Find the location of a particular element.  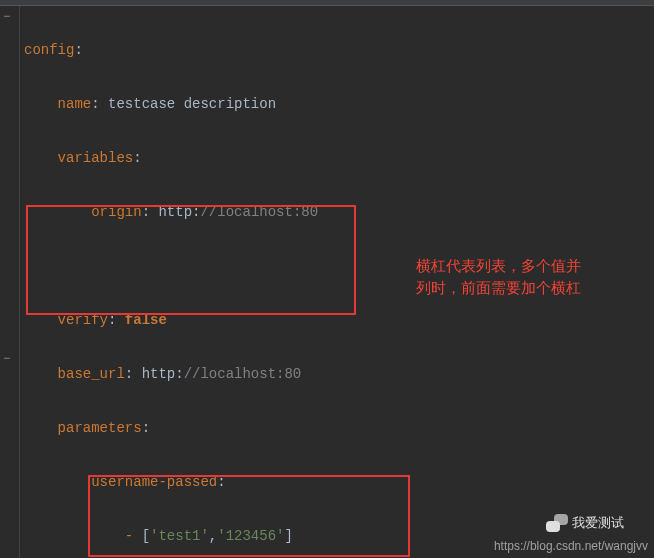

yaml-key: parameters is located at coordinates (100, 428).